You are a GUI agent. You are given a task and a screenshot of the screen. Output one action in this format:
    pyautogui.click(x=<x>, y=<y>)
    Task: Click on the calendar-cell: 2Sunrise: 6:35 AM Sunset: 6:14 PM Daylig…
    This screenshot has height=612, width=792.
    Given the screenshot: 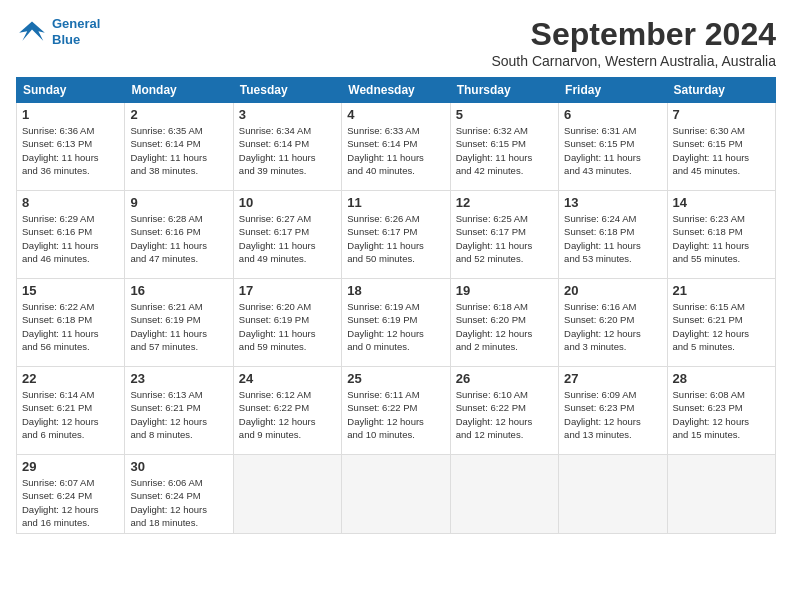 What is the action you would take?
    pyautogui.click(x=179, y=147)
    